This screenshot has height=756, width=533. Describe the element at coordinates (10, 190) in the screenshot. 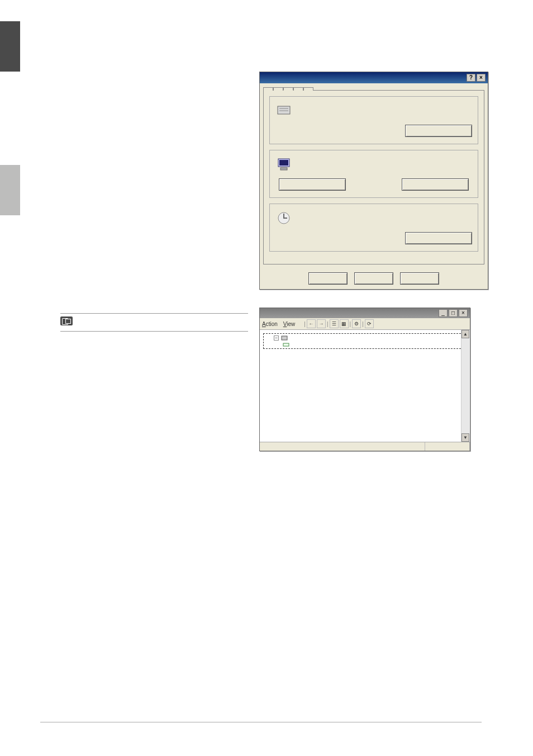

I see `side-tab-light` at that location.